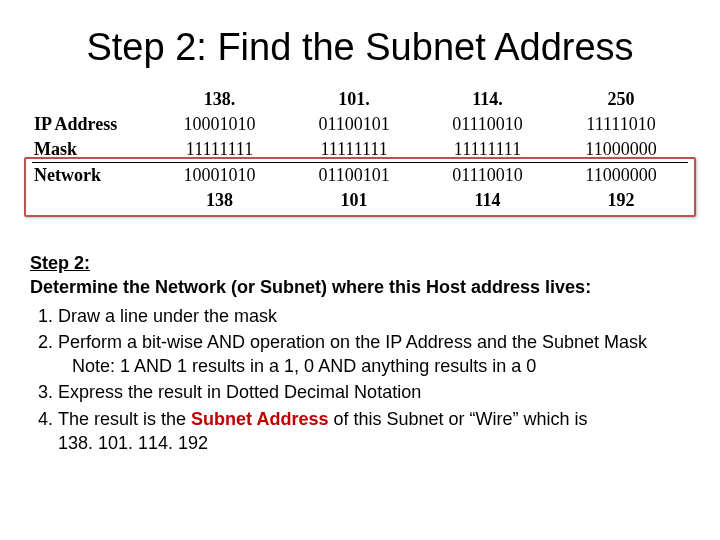 This screenshot has width=720, height=540. What do you see at coordinates (360, 176) in the screenshot?
I see `row-network-bin: Network 10001010 01100101 01110010 11000…` at bounding box center [360, 176].